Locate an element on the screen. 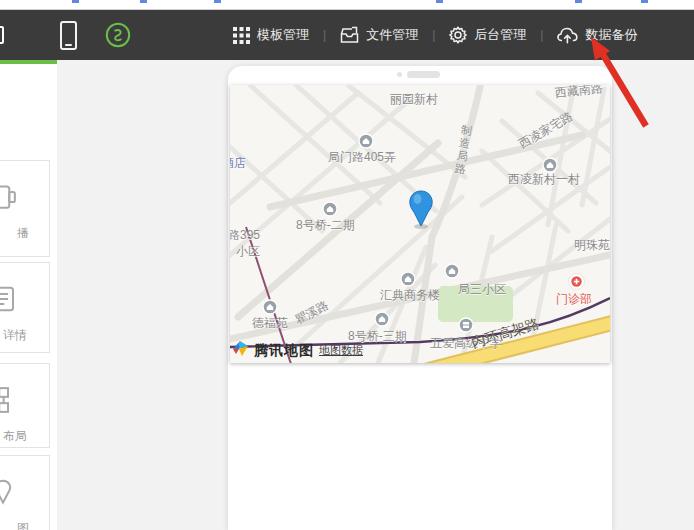  map-pin-icon is located at coordinates (9, 494).